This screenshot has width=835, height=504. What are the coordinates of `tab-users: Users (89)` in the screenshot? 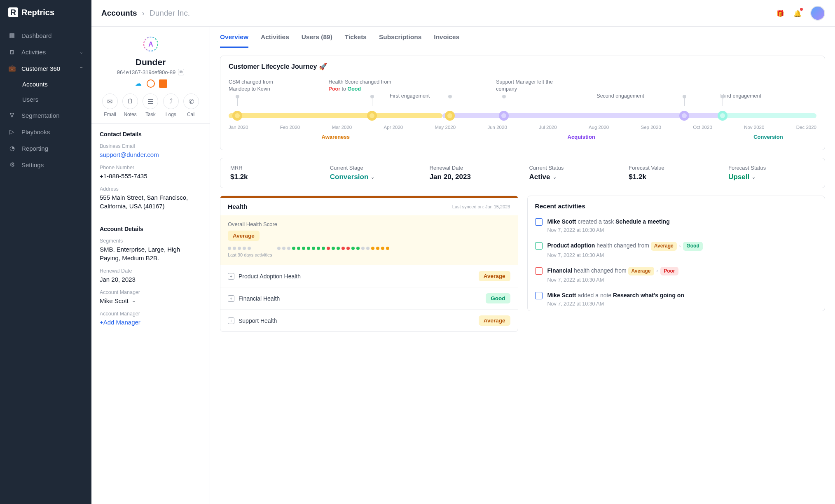 It's located at (317, 40).